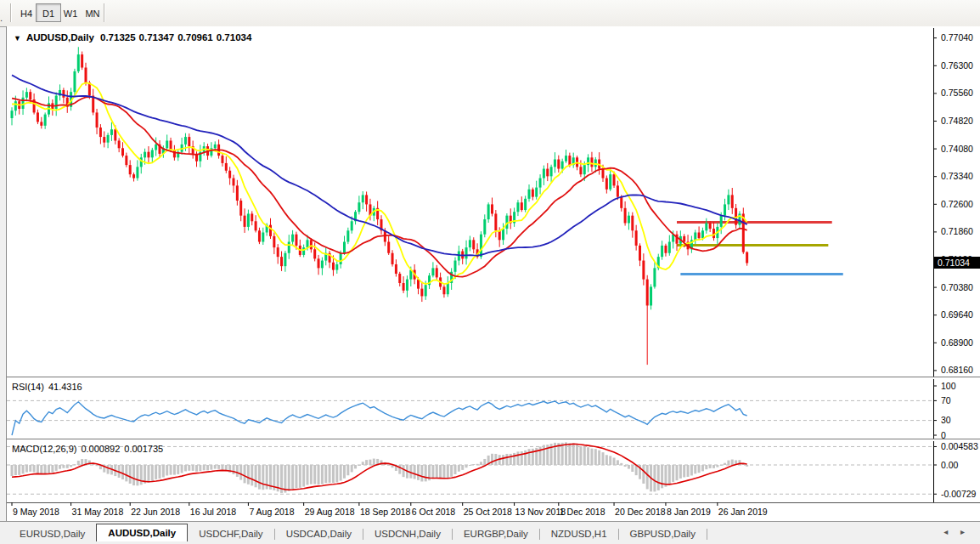 The height and width of the screenshot is (544, 980). What do you see at coordinates (408, 534) in the screenshot?
I see `tab-usdcnh-daily: USDCNH,Daily` at bounding box center [408, 534].